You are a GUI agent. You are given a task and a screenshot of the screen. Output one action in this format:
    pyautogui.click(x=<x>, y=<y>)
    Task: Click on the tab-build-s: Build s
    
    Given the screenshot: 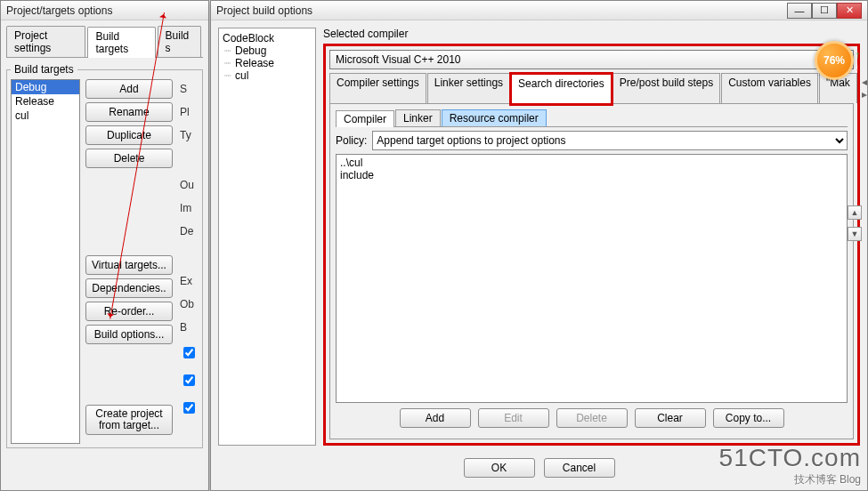 What is the action you would take?
    pyautogui.click(x=180, y=41)
    